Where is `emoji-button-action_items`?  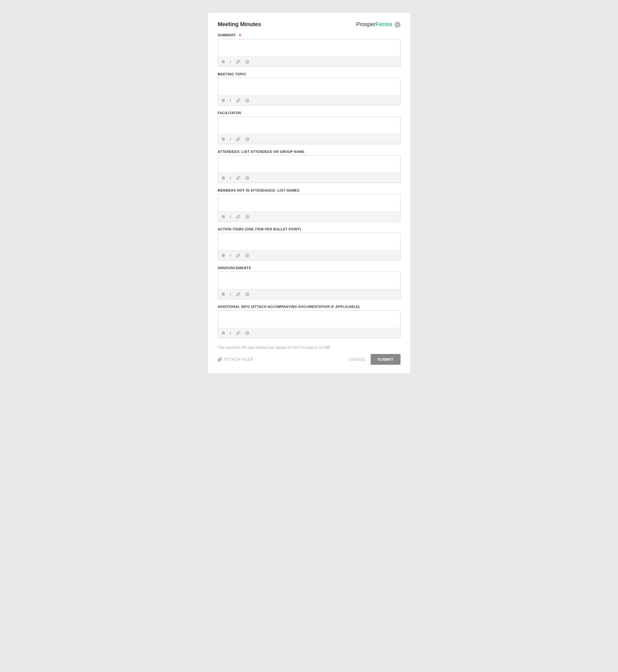
emoji-button-action_items is located at coordinates (247, 255).